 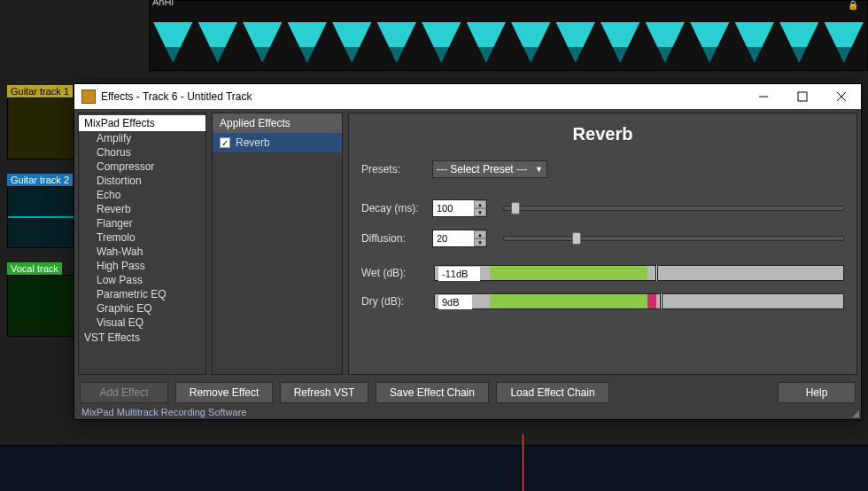 What do you see at coordinates (142, 252) in the screenshot?
I see `tree-leaf: Wah-Wah` at bounding box center [142, 252].